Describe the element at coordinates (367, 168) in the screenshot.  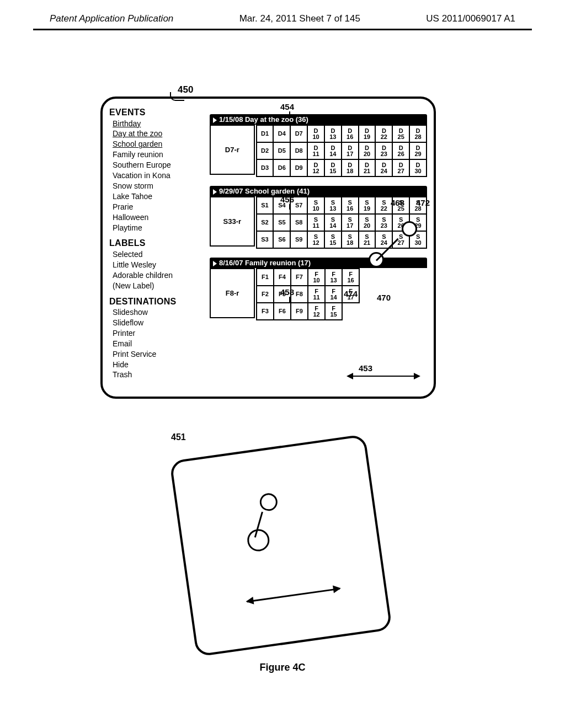
I see `thumb-cell: D21` at that location.